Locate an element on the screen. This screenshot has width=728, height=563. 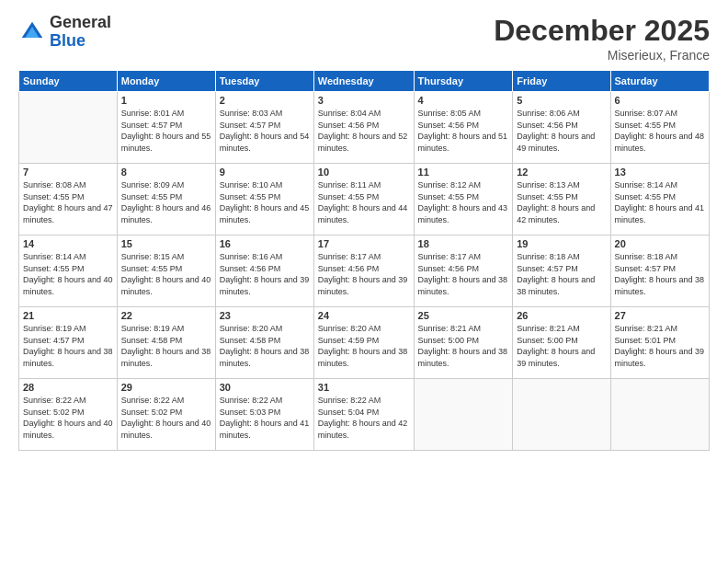
day-number: 23 is located at coordinates (265, 316).